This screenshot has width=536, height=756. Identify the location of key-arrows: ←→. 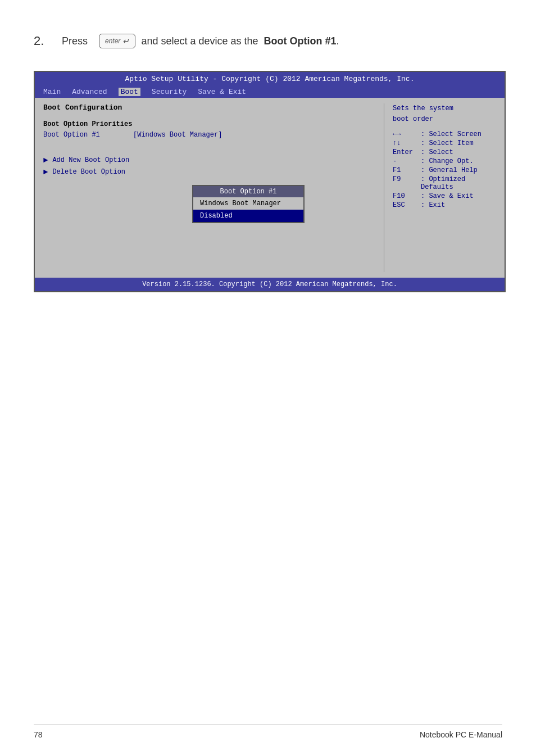
(407, 134).